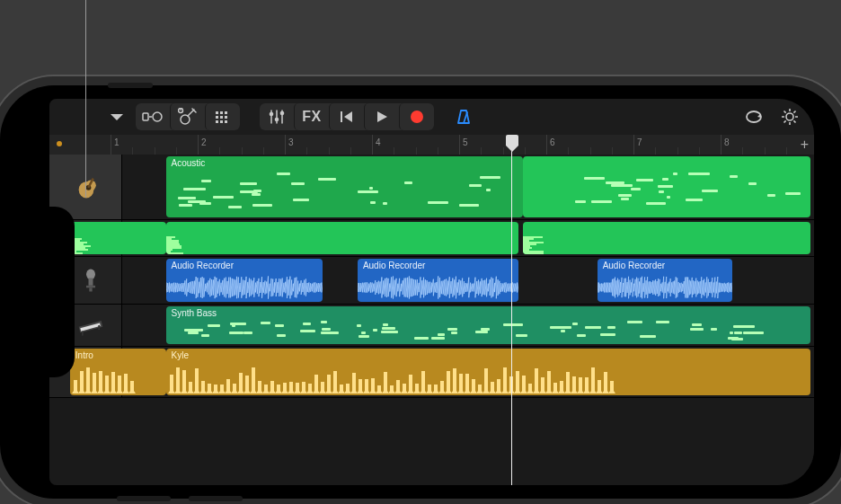 The image size is (841, 504). Describe the element at coordinates (180, 356) in the screenshot. I see `region-label: Kyle` at that location.